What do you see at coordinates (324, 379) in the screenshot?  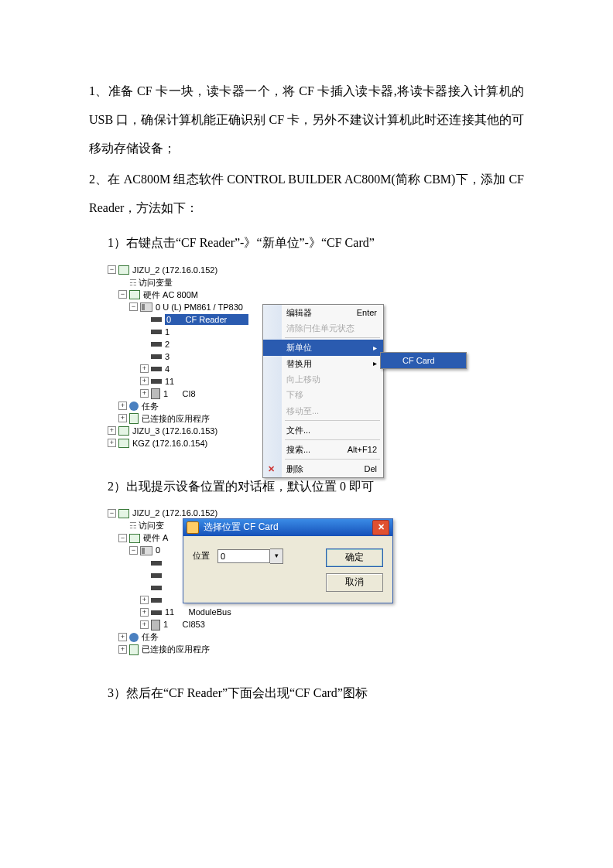 I see `ctx-move-up: 向上移动` at bounding box center [324, 379].